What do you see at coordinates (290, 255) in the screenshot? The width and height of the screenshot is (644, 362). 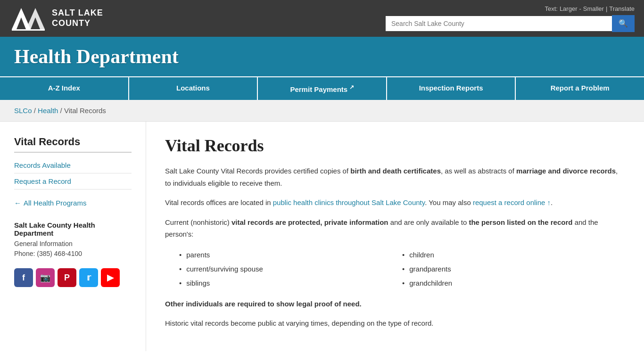 I see `list-item: parents` at bounding box center [290, 255].